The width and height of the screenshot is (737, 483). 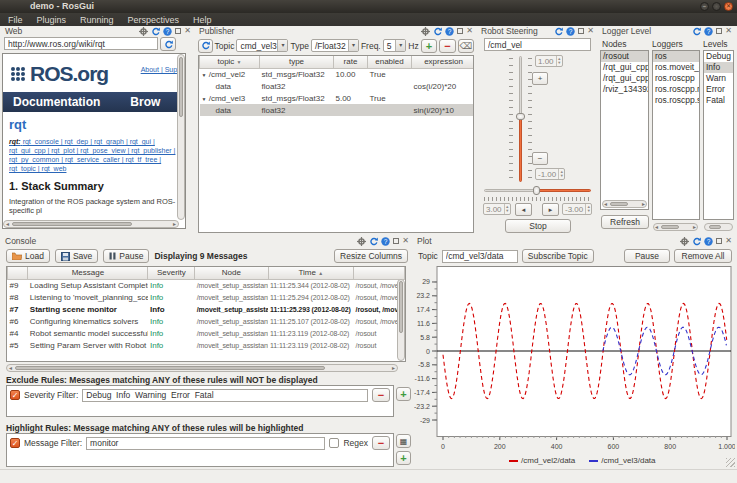 I want to click on console-vertical-scrollbar, so click(x=401, y=320).